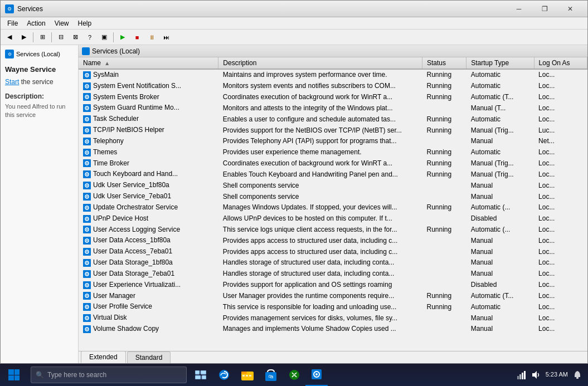 This screenshot has height=386, width=588. What do you see at coordinates (333, 86) in the screenshot?
I see `table-row: System Event Notification S...Monitors s…` at bounding box center [333, 86].